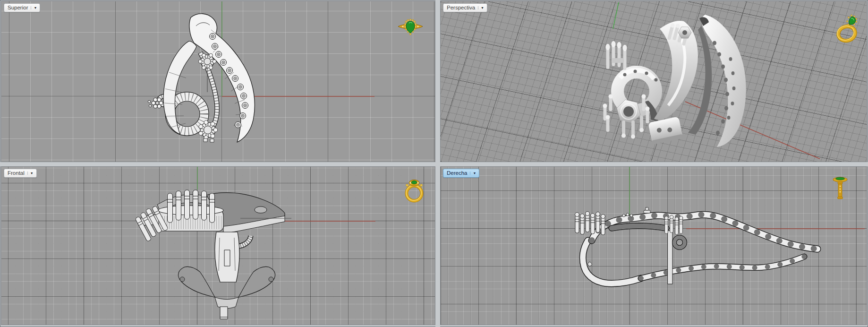  What do you see at coordinates (20, 173) in the screenshot?
I see `viewport-tab-frontal: Frontal ▼` at bounding box center [20, 173].